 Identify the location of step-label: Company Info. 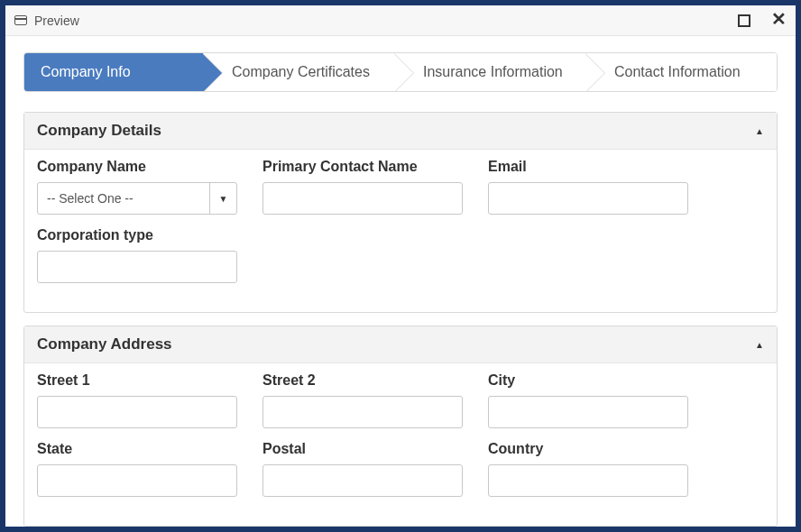
(86, 72).